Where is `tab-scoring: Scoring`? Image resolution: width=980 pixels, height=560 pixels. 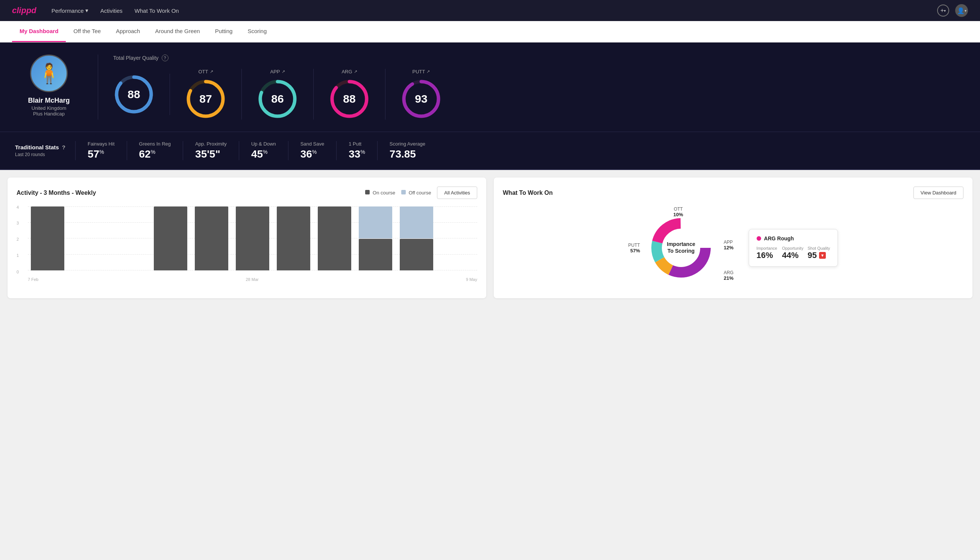
tab-scoring: Scoring is located at coordinates (257, 32).